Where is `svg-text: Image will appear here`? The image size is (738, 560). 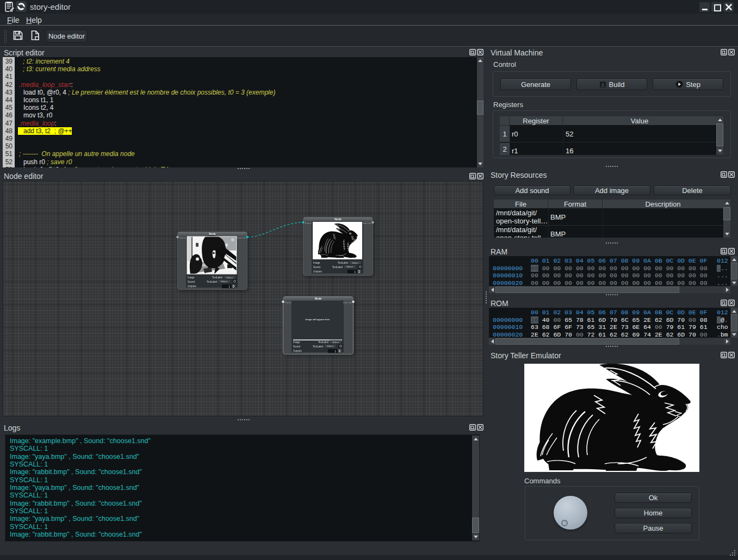
svg-text: Image will appear here is located at coordinates (318, 320).